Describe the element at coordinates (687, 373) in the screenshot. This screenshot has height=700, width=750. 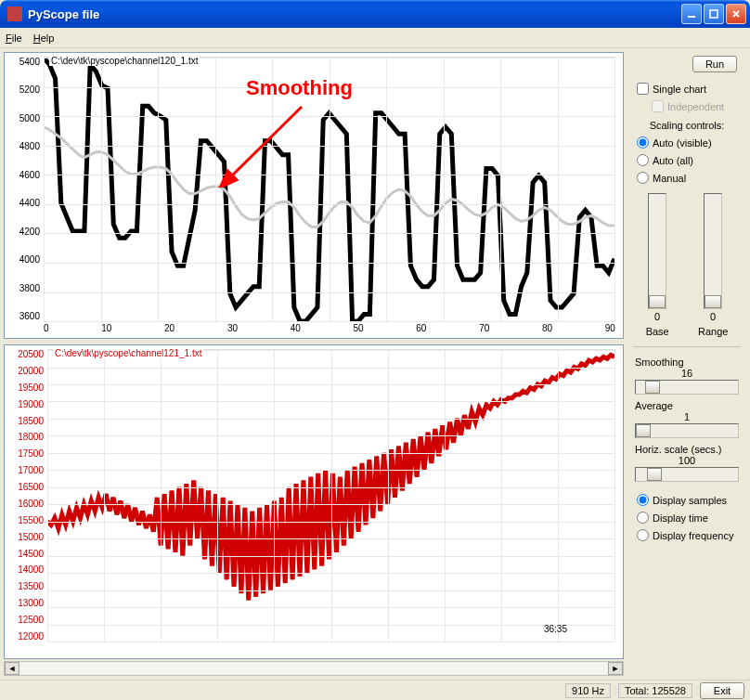
I see `smoothing-value: 16` at that location.